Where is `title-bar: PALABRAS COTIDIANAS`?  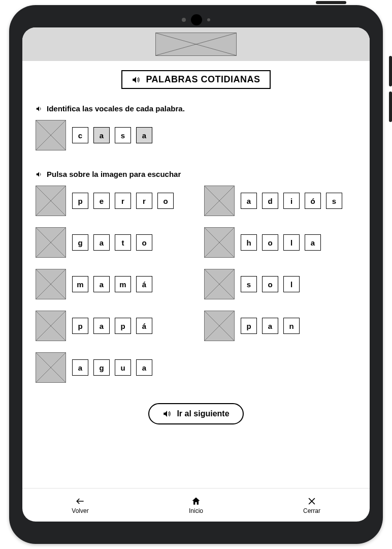
title-bar: PALABRAS COTIDIANAS is located at coordinates (196, 79).